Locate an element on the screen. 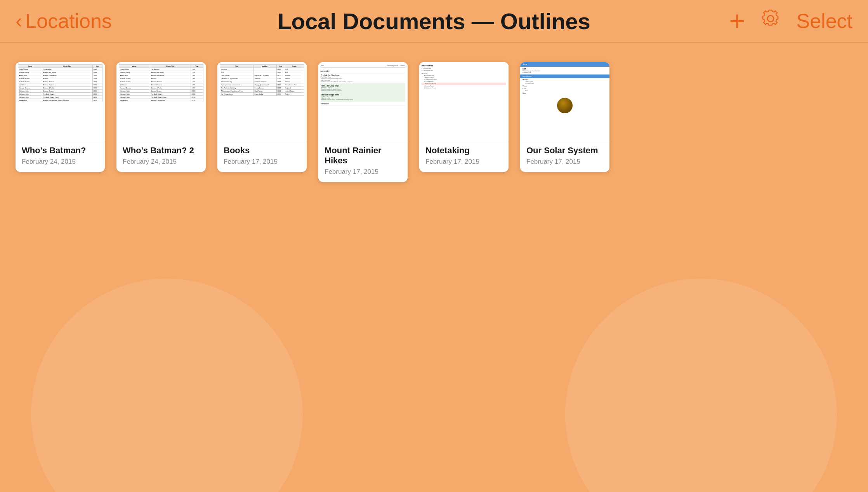  doc-info: Mount Rainier Hikes February 17, 2015 is located at coordinates (363, 161).